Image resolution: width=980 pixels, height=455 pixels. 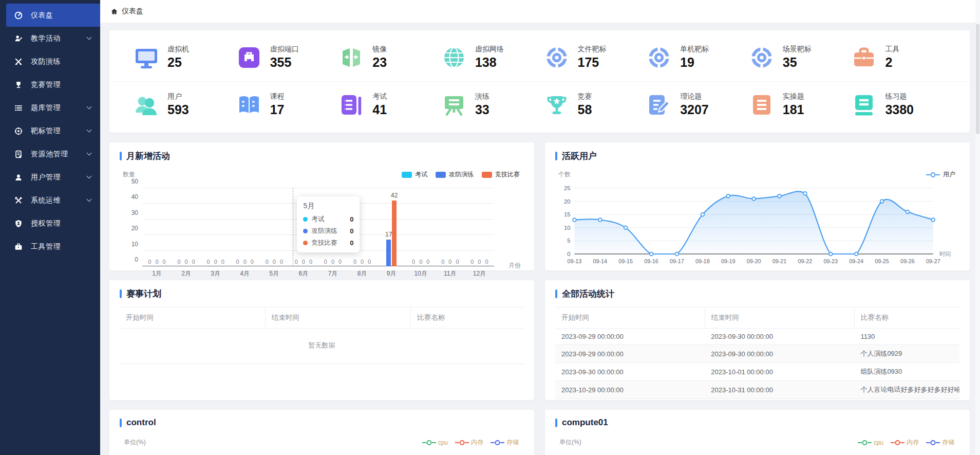 I want to click on legend-item-考试: 考试, so click(x=414, y=175).